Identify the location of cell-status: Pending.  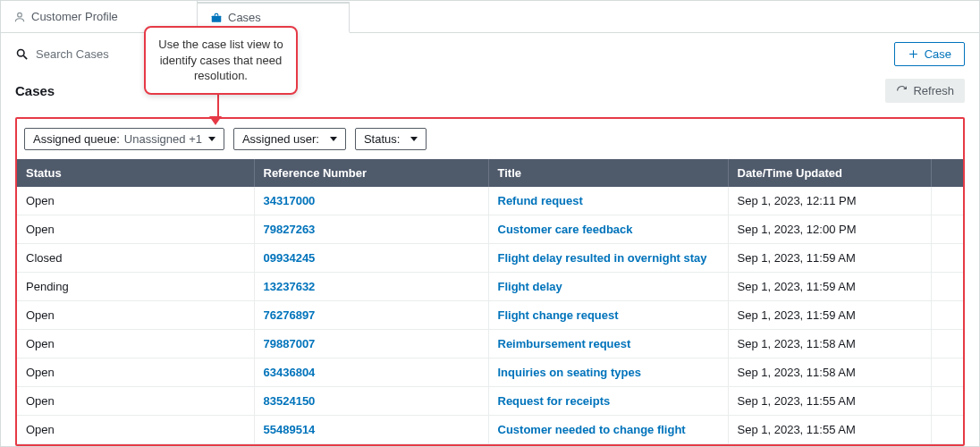
(136, 287).